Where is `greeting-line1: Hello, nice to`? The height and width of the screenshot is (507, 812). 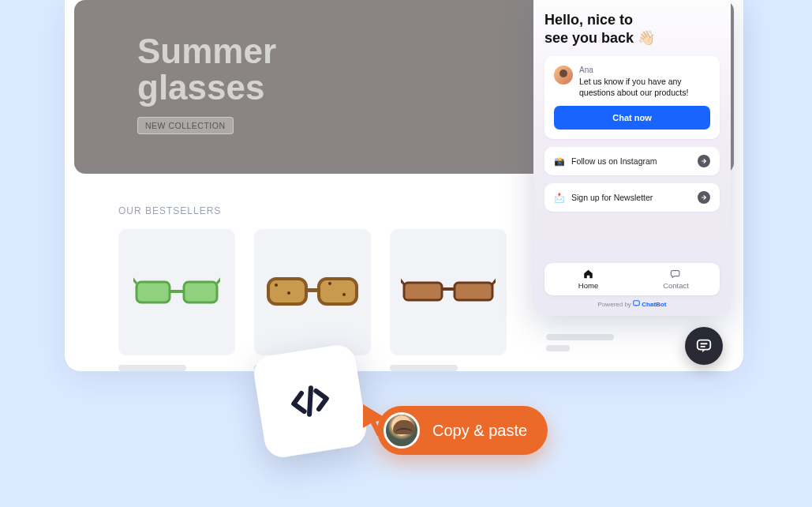 greeting-line1: Hello, nice to is located at coordinates (589, 20).